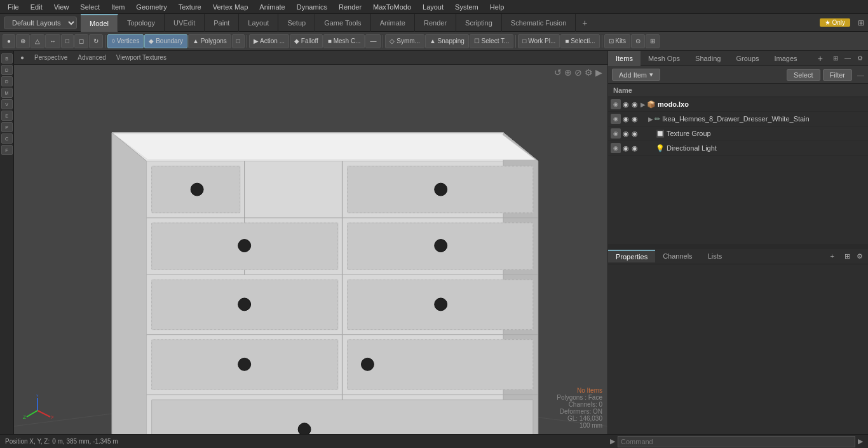 Image resolution: width=868 pixels, height=448 pixels. I want to click on tab-properties: Properties, so click(632, 256).